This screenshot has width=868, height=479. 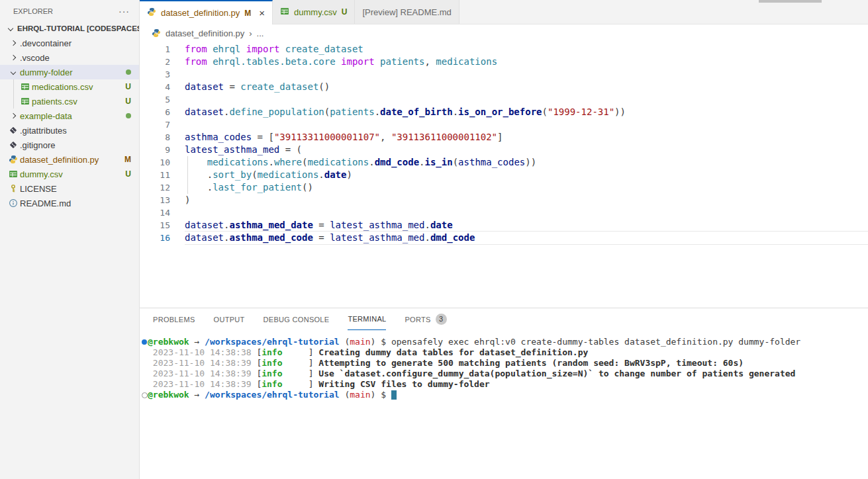 What do you see at coordinates (70, 189) in the screenshot?
I see `tree-item-LICENSE: LICENSE` at bounding box center [70, 189].